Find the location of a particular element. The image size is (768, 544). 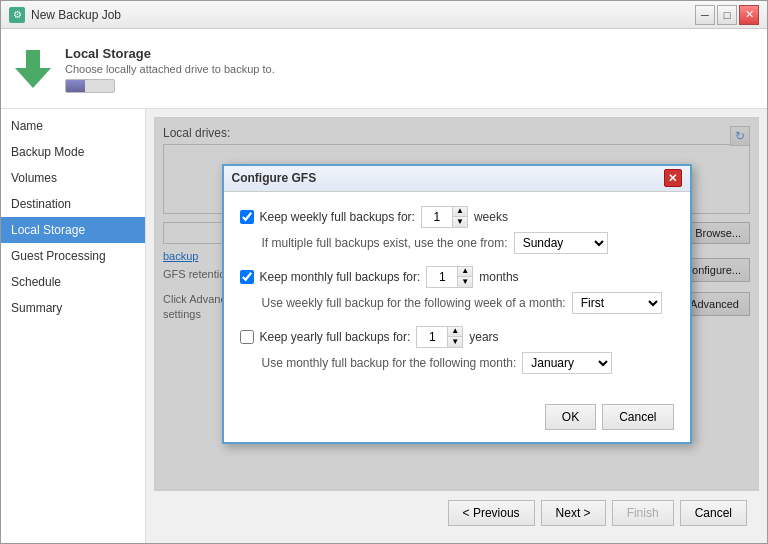

dialog-title: Configure GFS is located at coordinates (274, 178).